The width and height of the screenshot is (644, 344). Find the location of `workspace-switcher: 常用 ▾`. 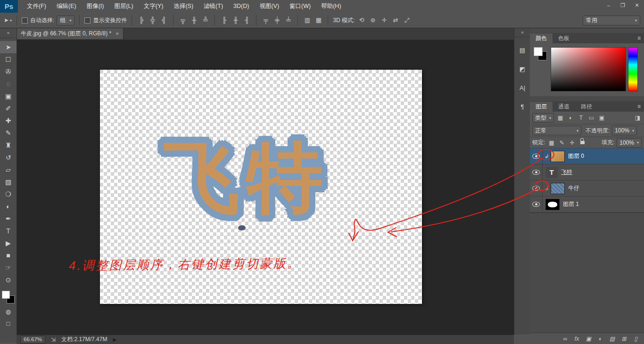

workspace-switcher: 常用 ▾ is located at coordinates (611, 21).